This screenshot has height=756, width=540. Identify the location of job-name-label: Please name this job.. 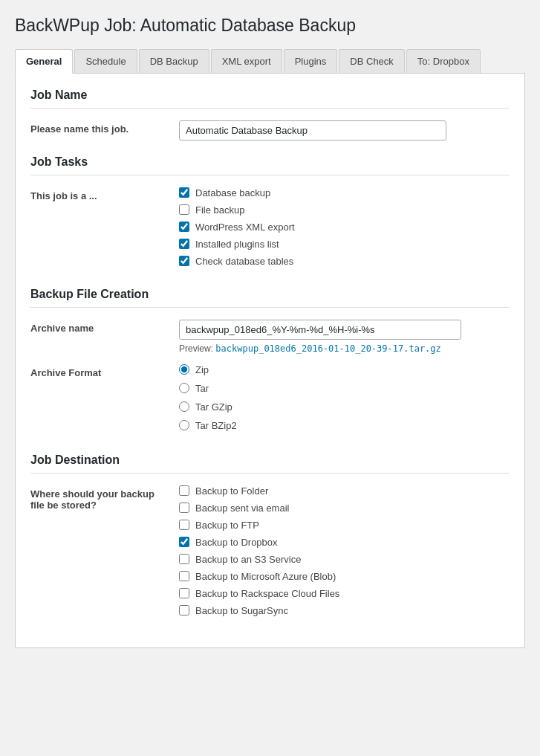
(105, 128).